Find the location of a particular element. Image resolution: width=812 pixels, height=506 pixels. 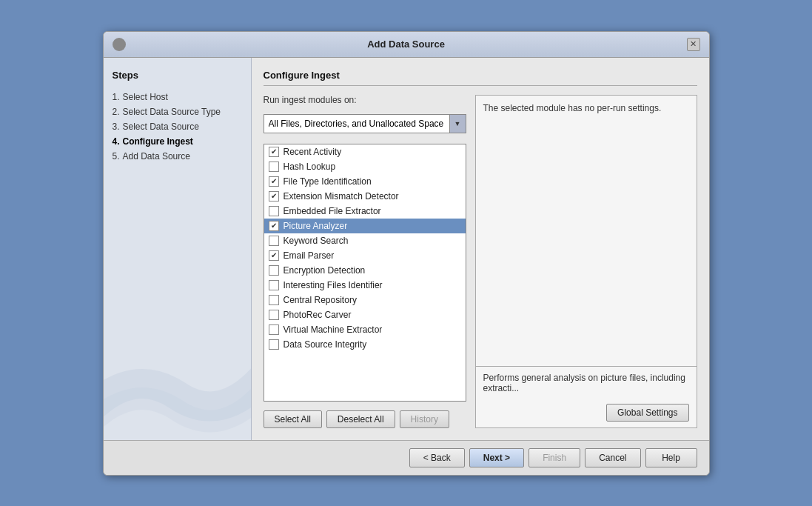

module-checkbox-encryption-detection is located at coordinates (274, 270).